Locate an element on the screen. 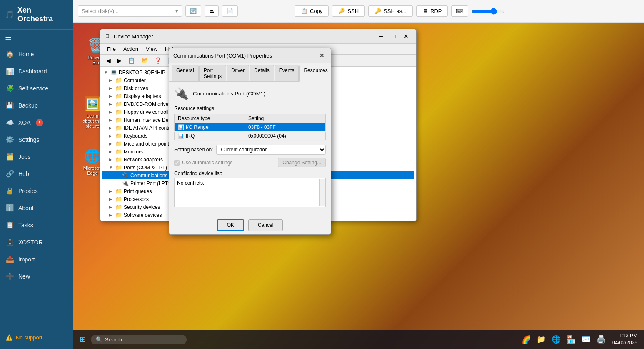 The height and width of the screenshot is (349, 644). device-manager-title: Device Manager is located at coordinates (243, 37).